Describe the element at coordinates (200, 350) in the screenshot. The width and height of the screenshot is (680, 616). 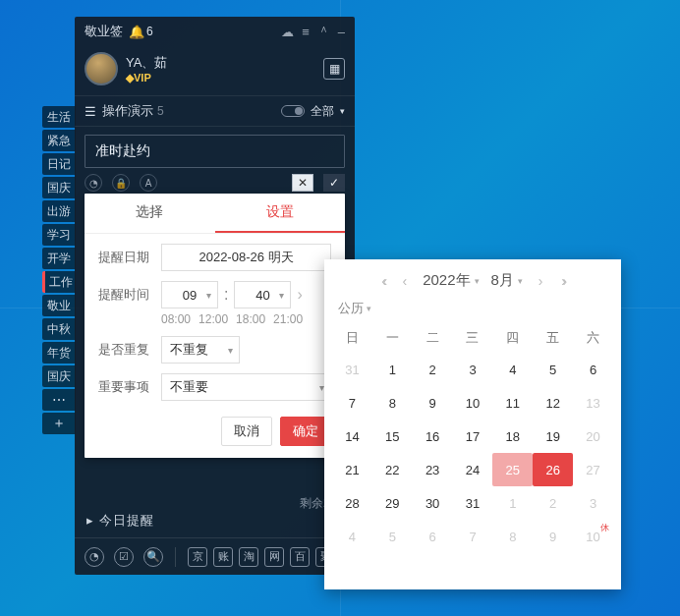
I see `repeat-select: 不重复` at that location.